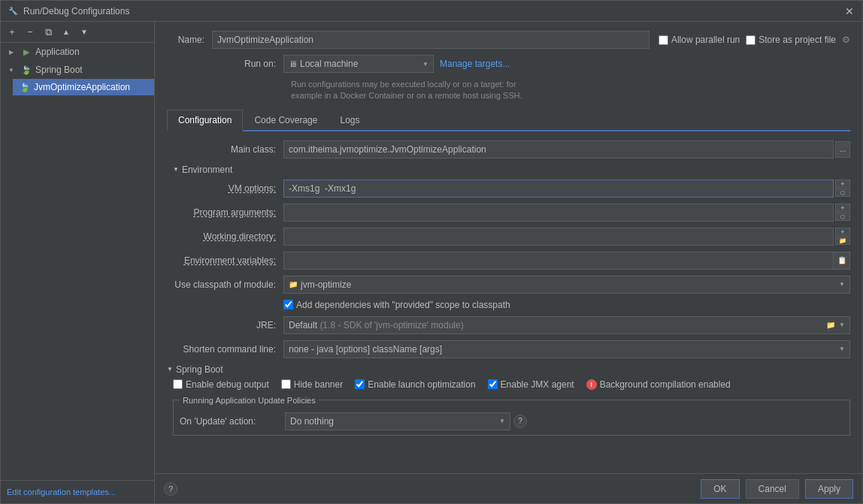 The width and height of the screenshot is (863, 504). I want to click on on-update-value: Do nothing, so click(395, 421).